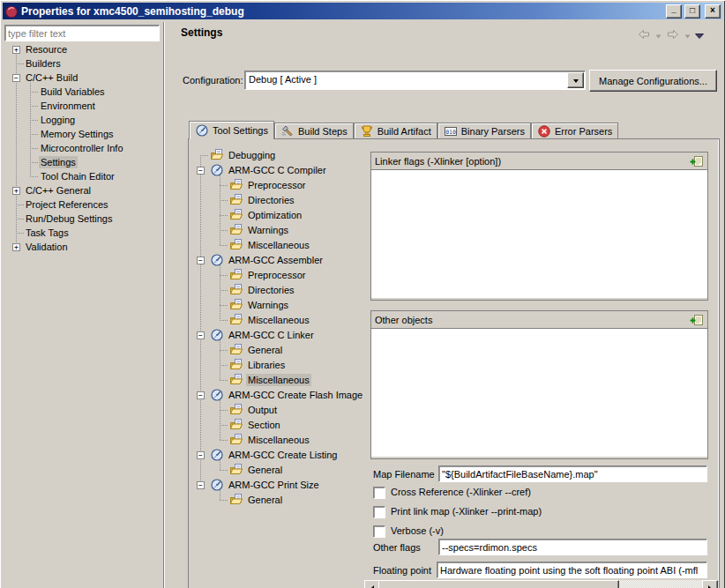 This screenshot has width=725, height=588. Describe the element at coordinates (395, 130) in the screenshot. I see `tab-build-artifact: Build Artifact` at that location.